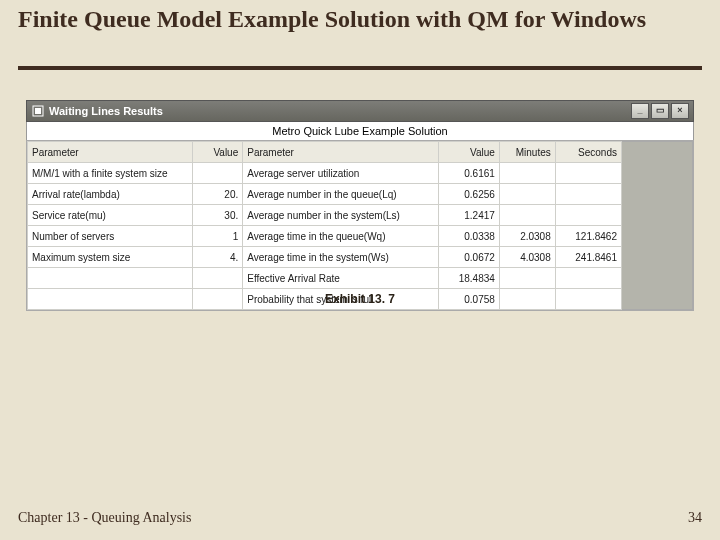 The image size is (720, 540). Describe the element at coordinates (110, 236) in the screenshot. I see `cell-param-left: Number of servers` at that location.